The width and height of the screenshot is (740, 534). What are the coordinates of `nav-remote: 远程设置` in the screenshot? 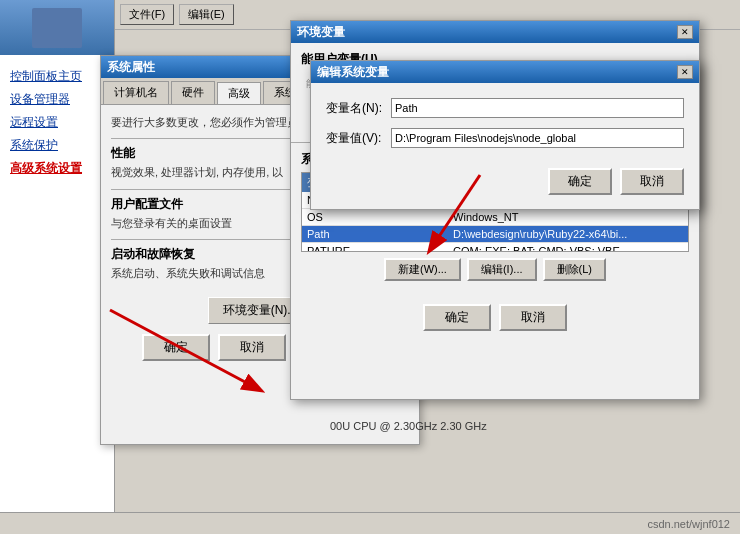 It's located at (57, 122).